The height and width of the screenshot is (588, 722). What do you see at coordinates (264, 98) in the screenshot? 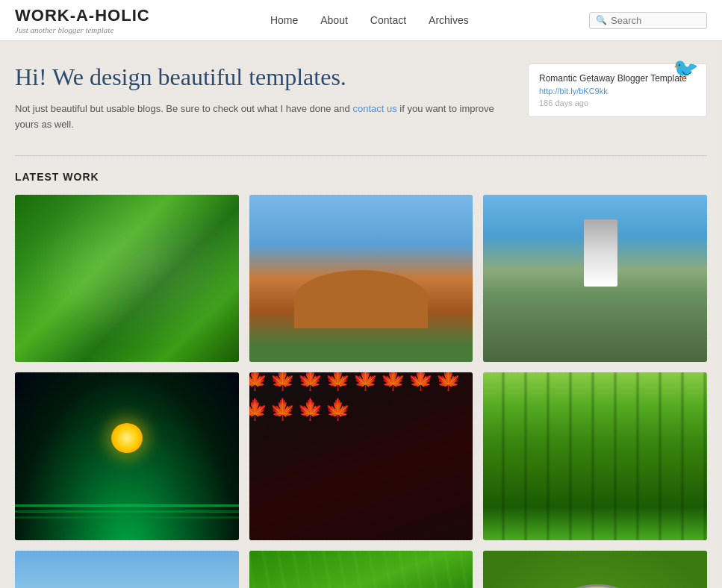
I see `hero-text: Hi! We design beautiful templates. Not j…` at bounding box center [264, 98].